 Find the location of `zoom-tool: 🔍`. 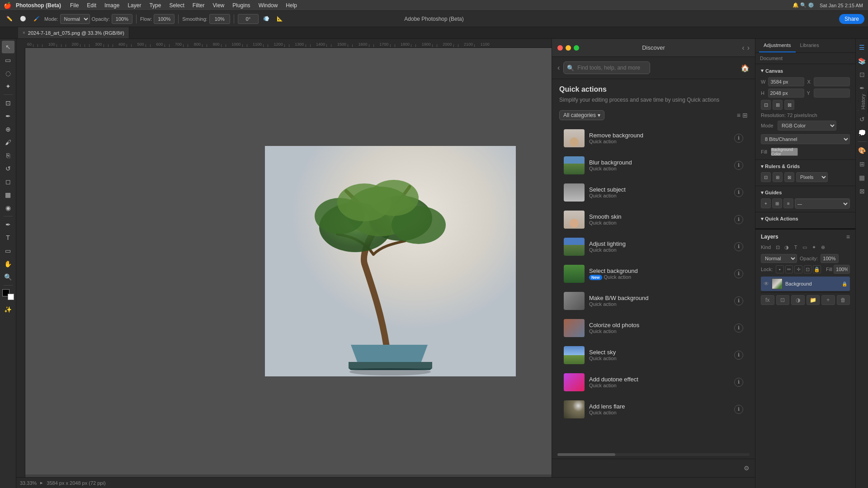

zoom-tool: 🔍 is located at coordinates (8, 277).